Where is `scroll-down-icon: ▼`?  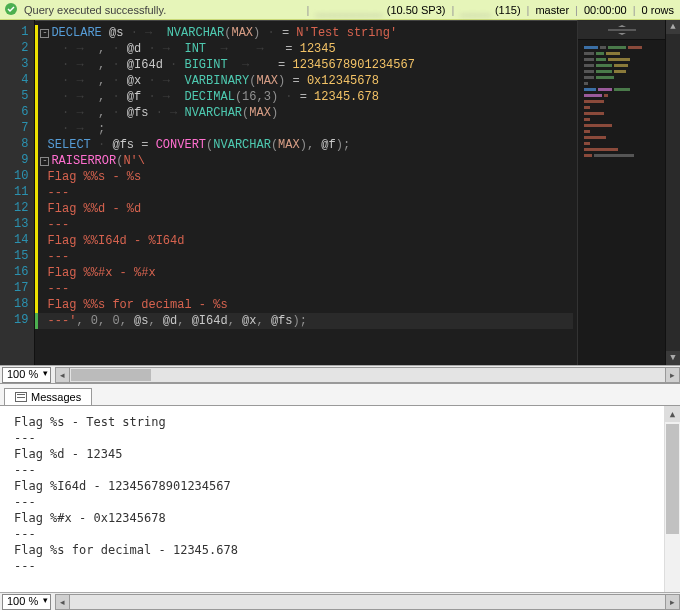
scroll-down-icon: ▼ is located at coordinates (673, 358).